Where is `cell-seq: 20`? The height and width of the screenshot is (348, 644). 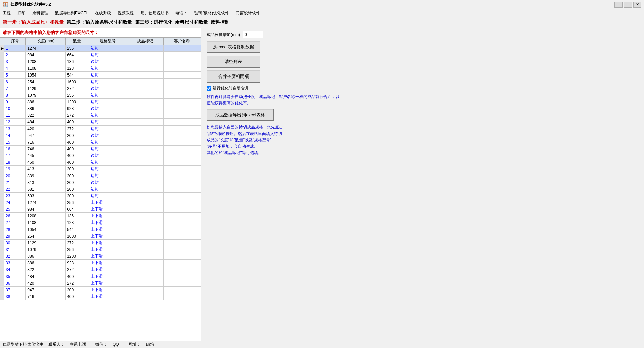 cell-seq: 20 is located at coordinates (15, 176).